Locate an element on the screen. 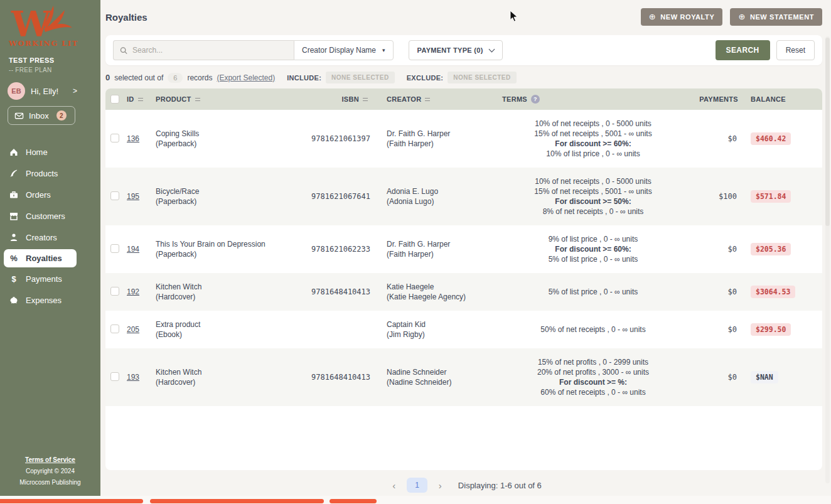  header-label: PRODUCT is located at coordinates (173, 99).